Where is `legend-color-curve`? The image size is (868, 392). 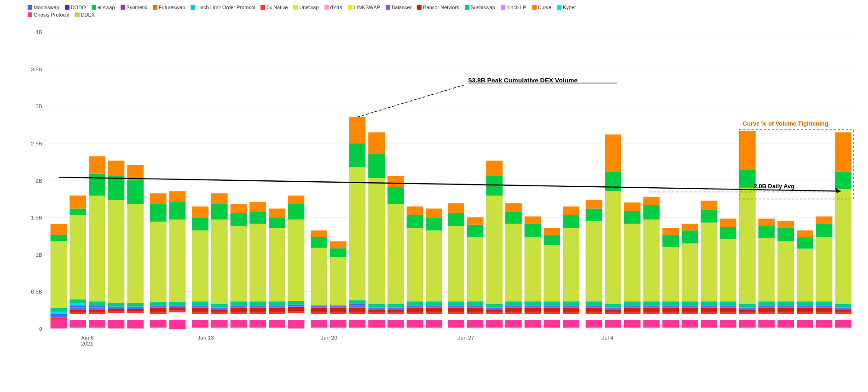
legend-color-curve is located at coordinates (534, 7).